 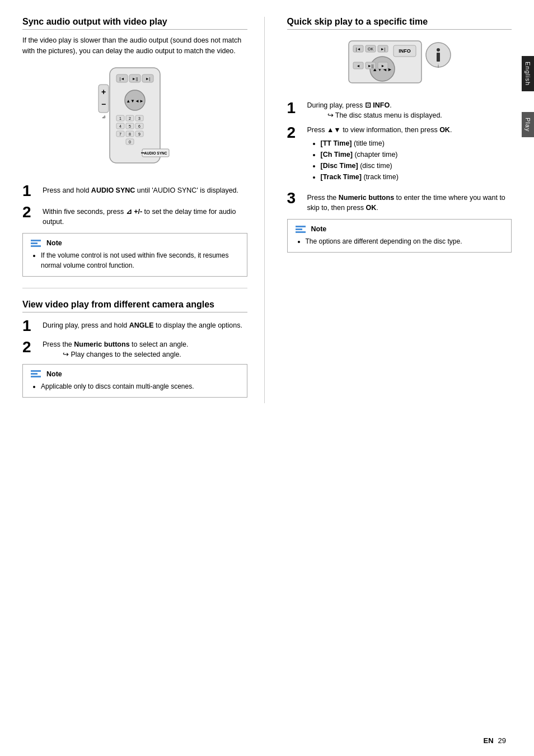 I want to click on skip-step-text-1: During play, press ⊡ INFO., so click(x=349, y=104).